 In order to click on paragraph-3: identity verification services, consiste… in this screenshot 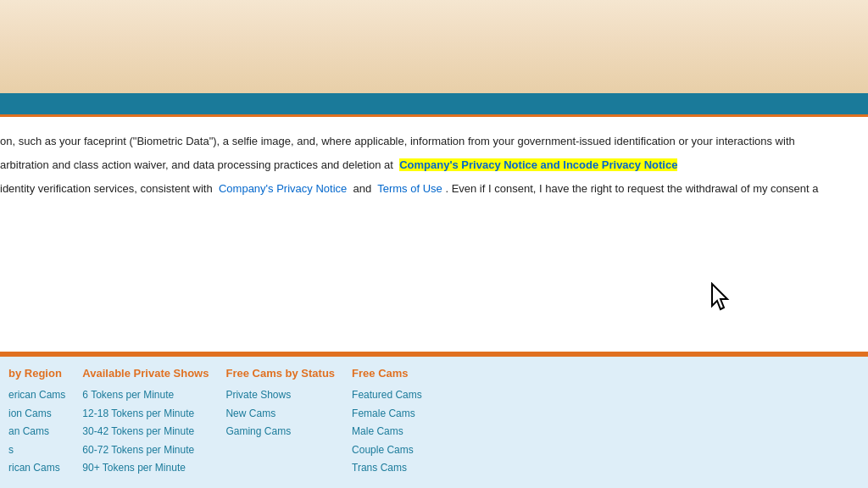, I will do `click(426, 189)`.